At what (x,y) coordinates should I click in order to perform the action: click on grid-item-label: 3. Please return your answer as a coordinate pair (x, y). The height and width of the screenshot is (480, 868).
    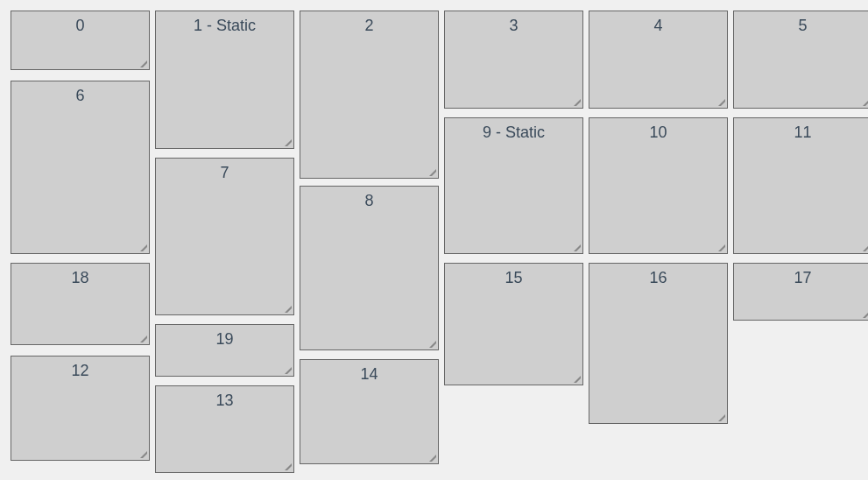
    Looking at the image, I should click on (513, 26).